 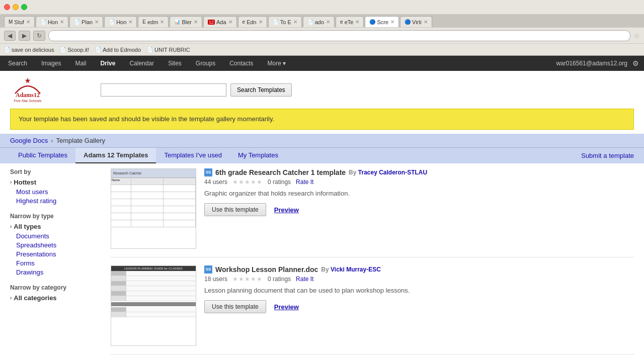 I want to click on template-author-link-2: Vicki Murray-ESC, so click(x=356, y=269).